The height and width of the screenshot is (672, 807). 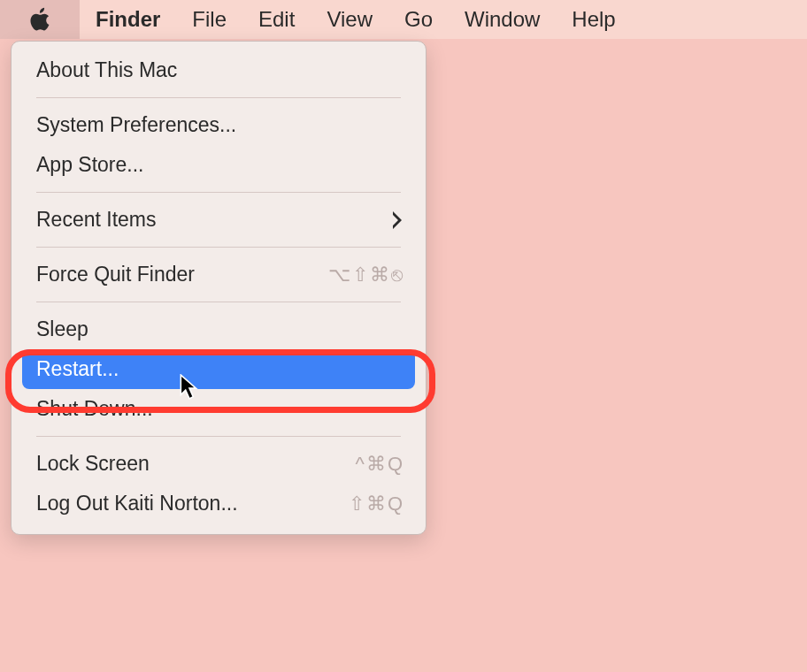 I want to click on menu-item-label: Sleep, so click(x=62, y=329).